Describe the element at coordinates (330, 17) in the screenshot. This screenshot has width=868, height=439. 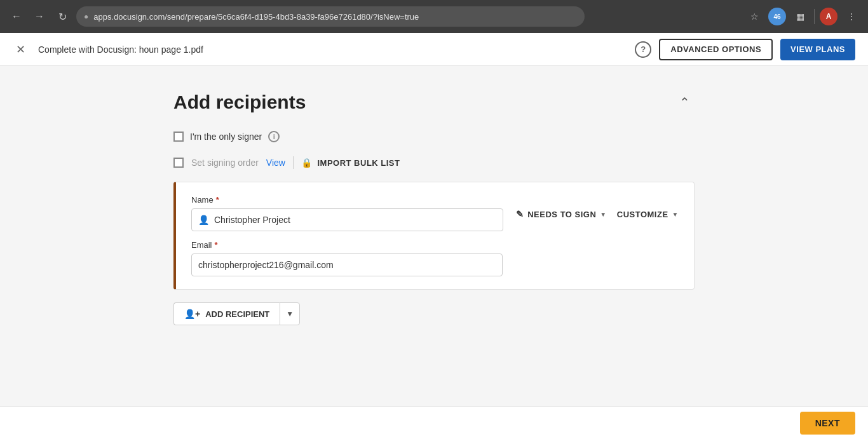
I see `address-bar: ● apps.docusign.com/send/prepare/5c6ca6f…` at that location.